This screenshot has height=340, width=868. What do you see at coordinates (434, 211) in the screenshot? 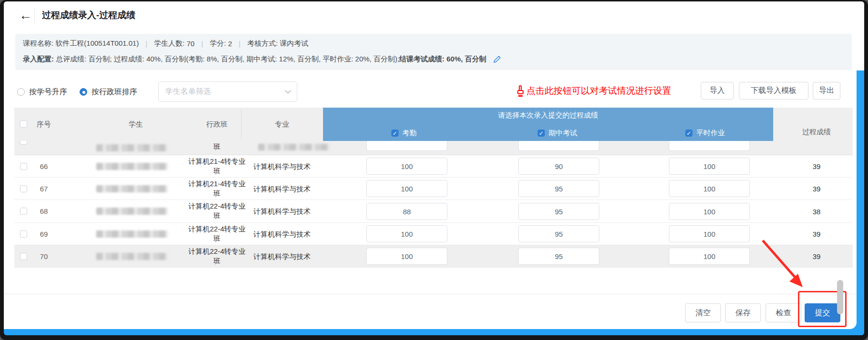
I see `table-row: 68 计算机22-4转专业班 计算机科学与技术 38` at bounding box center [434, 211].